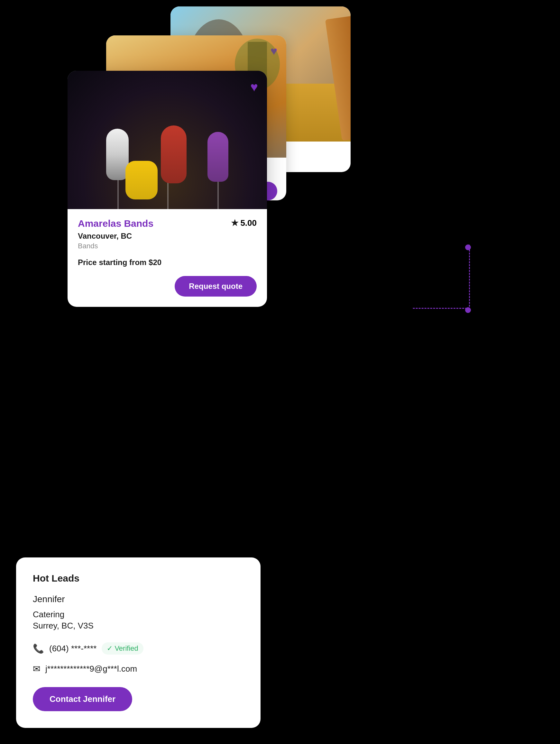 This screenshot has width=560, height=744. I want to click on performer-front, so click(142, 180).